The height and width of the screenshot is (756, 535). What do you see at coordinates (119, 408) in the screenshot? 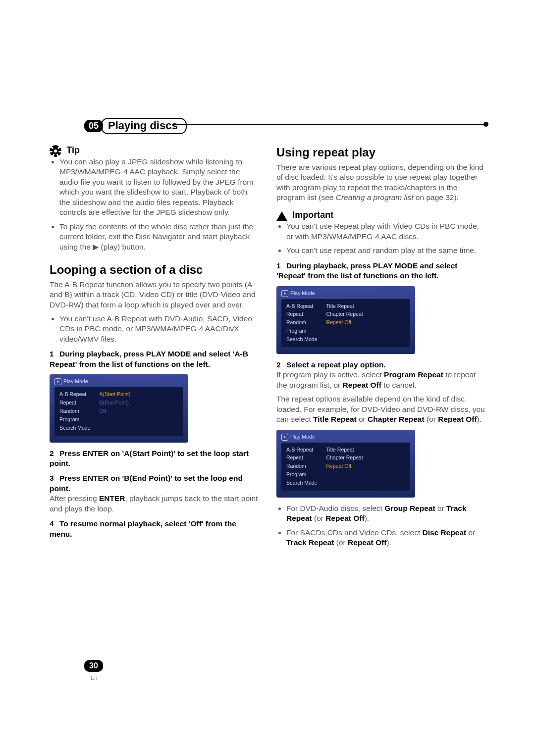
I see `osd-playmode-ab: ▸ Play Mode A-B Repeat Repeat Random Pro…` at bounding box center [119, 408].